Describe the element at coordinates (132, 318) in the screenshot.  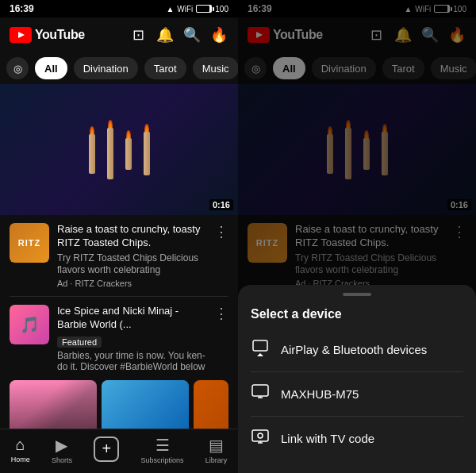
I see `featured-title: Ice Spice and Nicki Minaj - Barbie World…` at that location.